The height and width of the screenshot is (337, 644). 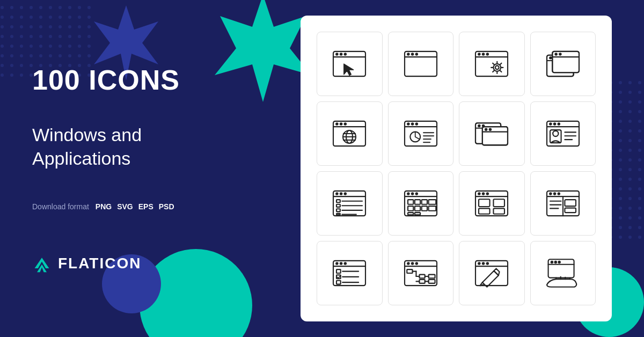 What do you see at coordinates (564, 64) in the screenshot?
I see `icon-window-stack` at bounding box center [564, 64].